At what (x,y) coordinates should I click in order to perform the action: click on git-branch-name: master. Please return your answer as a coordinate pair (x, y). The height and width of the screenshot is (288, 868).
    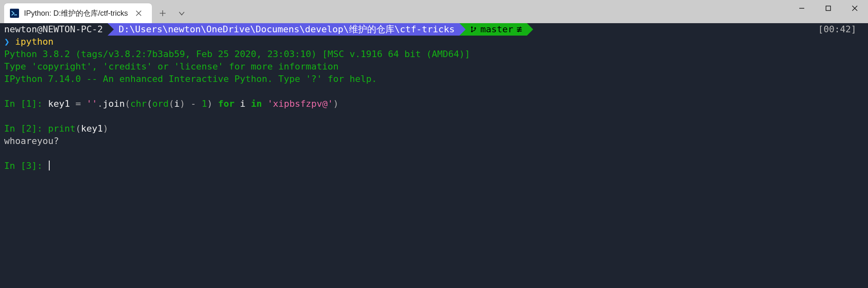
    Looking at the image, I should click on (497, 29).